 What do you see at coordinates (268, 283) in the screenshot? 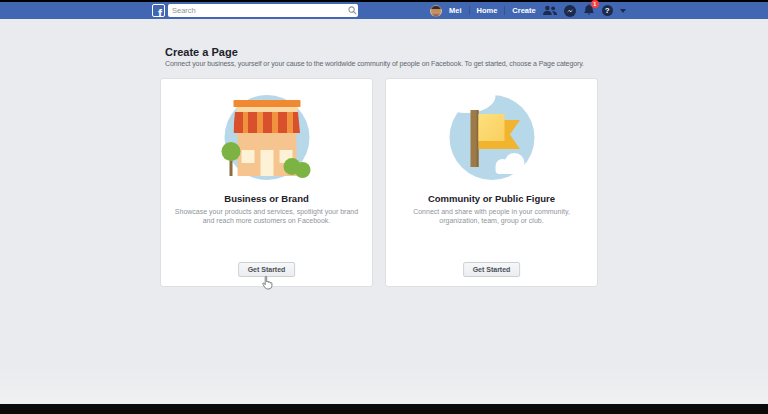
I see `mouse-cursor` at bounding box center [268, 283].